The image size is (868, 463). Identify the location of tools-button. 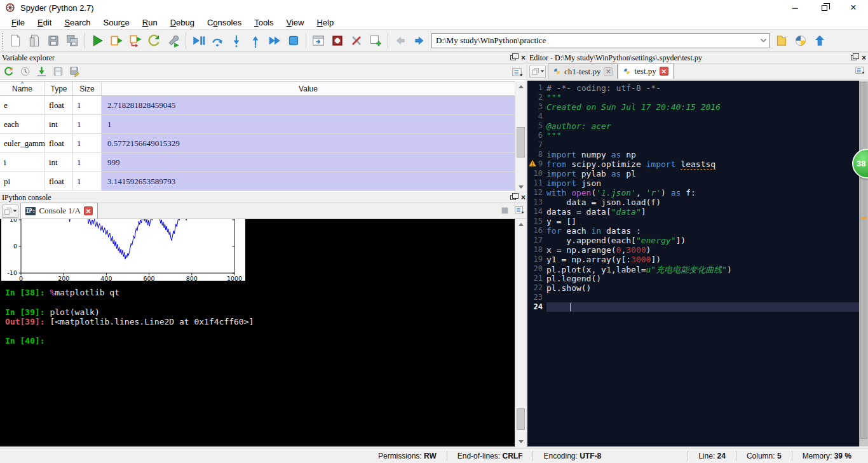
(356, 41).